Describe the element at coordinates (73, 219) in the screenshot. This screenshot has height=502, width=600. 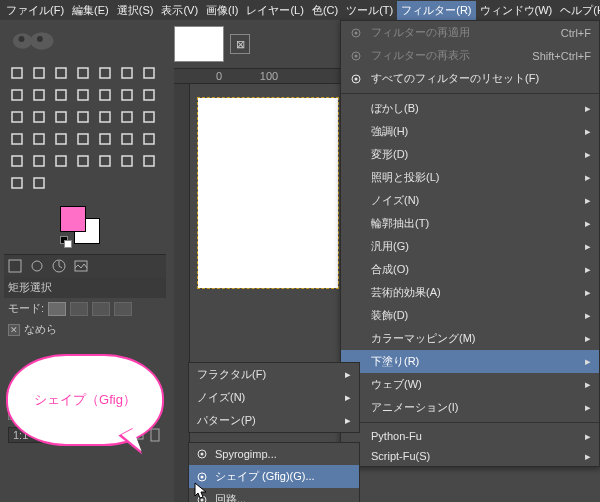
I see `fg-color-swatch` at that location.